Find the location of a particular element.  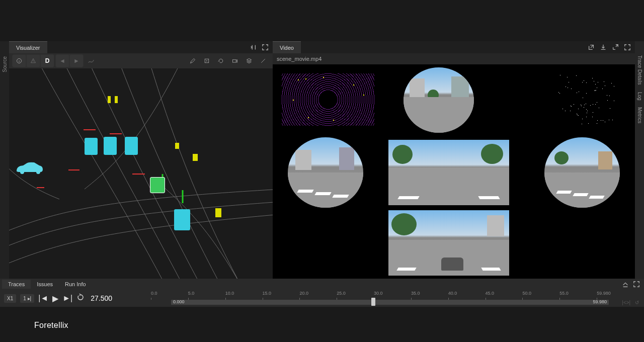

nav-forward-icon: ► is located at coordinates (76, 61).